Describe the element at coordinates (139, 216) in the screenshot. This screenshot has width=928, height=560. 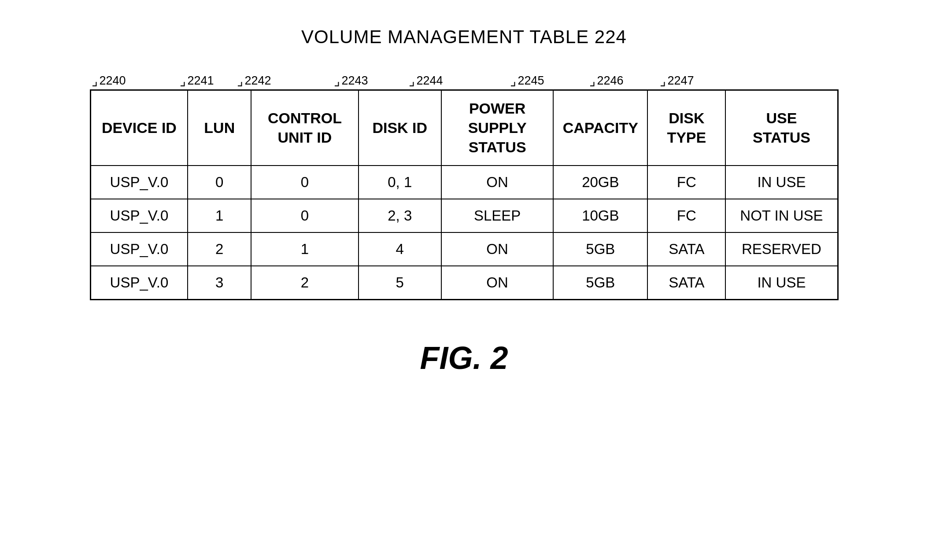
I see `cell-device-id-1: USP_V.0` at that location.